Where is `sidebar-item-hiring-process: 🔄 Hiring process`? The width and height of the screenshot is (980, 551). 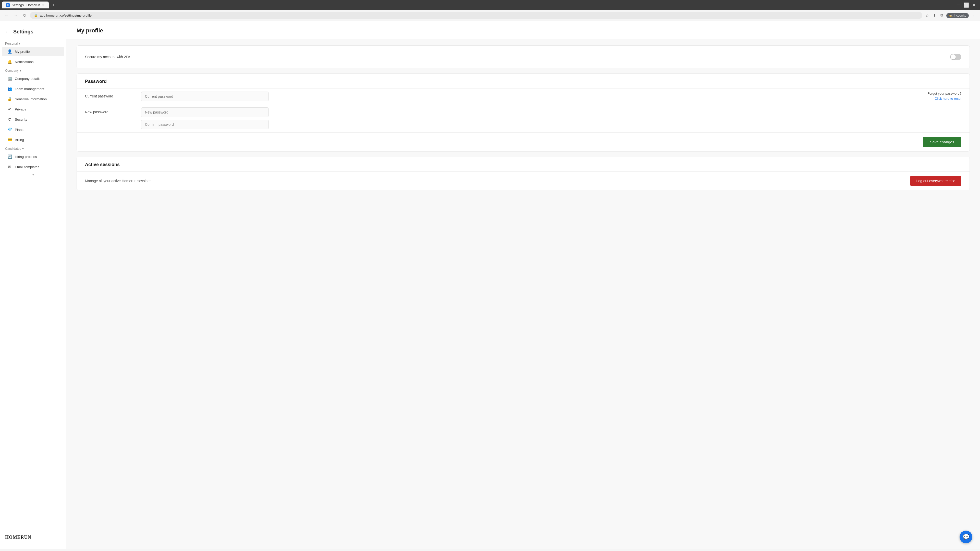
sidebar-item-hiring-process: 🔄 Hiring process is located at coordinates (33, 157).